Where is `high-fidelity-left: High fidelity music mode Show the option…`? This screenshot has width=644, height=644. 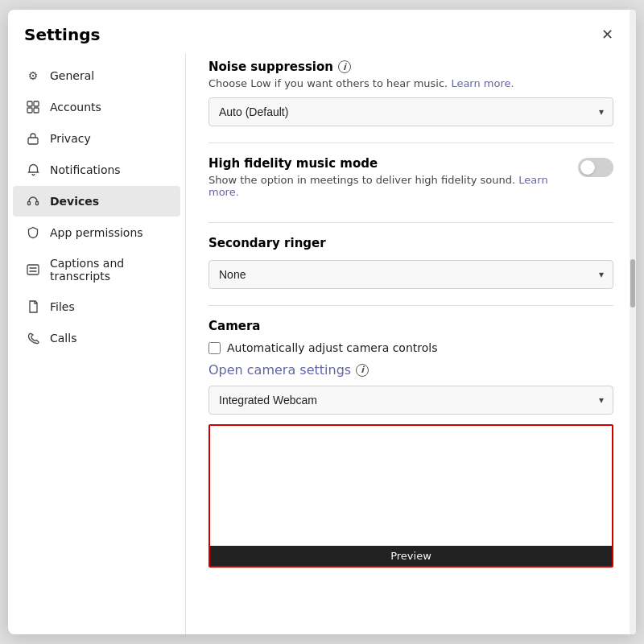 high-fidelity-left: High fidelity music mode Show the option… is located at coordinates (386, 181).